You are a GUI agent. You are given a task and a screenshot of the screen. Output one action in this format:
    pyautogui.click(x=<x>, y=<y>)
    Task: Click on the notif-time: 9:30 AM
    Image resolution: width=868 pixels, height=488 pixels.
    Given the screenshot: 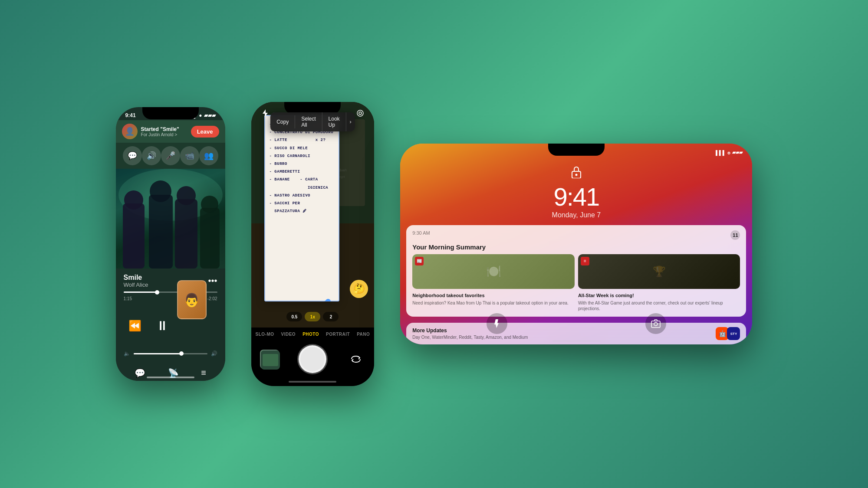 What is the action you would take?
    pyautogui.click(x=421, y=233)
    